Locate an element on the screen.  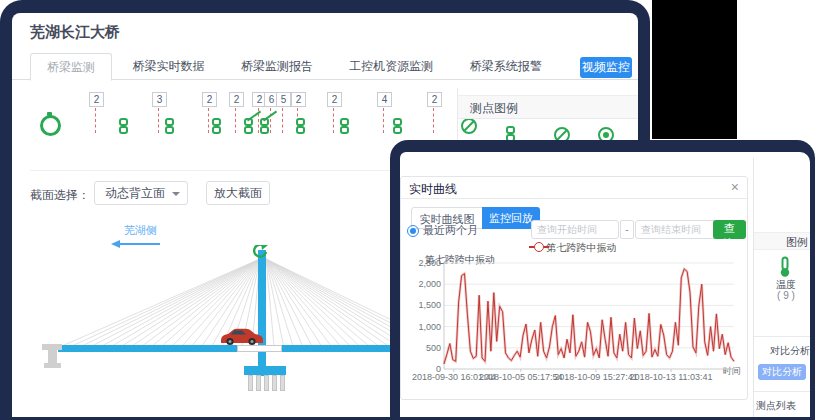
tower-pile-cap is located at coordinates (265, 370).